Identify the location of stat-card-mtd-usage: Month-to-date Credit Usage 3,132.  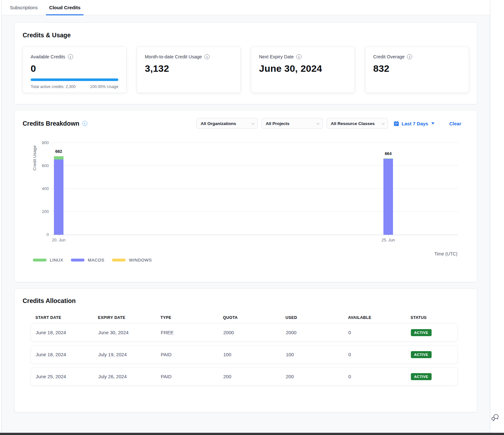
(189, 70).